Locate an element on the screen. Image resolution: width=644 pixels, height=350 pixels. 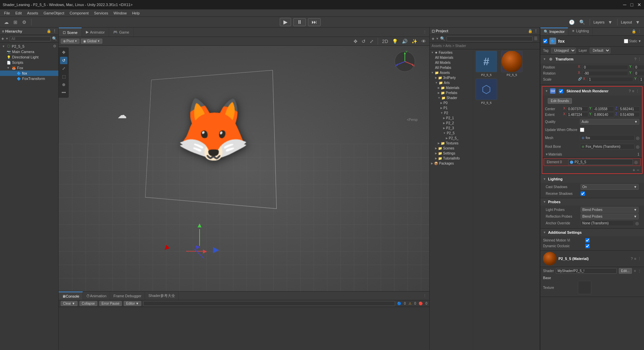
root-bone-select-icon: ◎ is located at coordinates (638, 147).